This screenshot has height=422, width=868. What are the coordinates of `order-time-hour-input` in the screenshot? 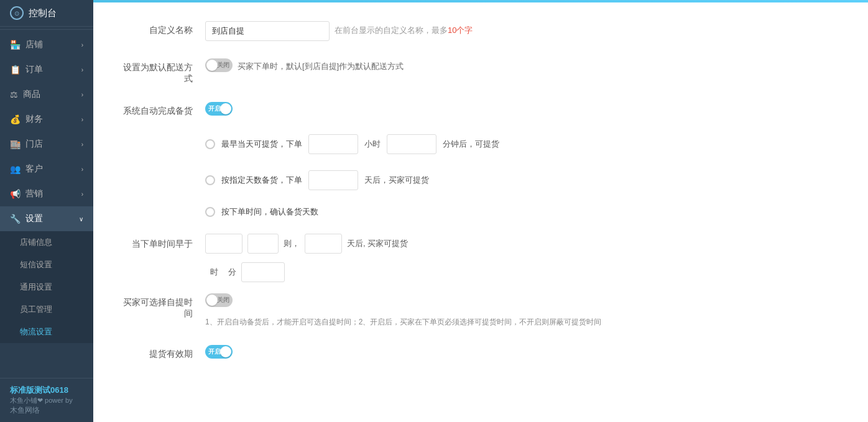 It's located at (224, 244).